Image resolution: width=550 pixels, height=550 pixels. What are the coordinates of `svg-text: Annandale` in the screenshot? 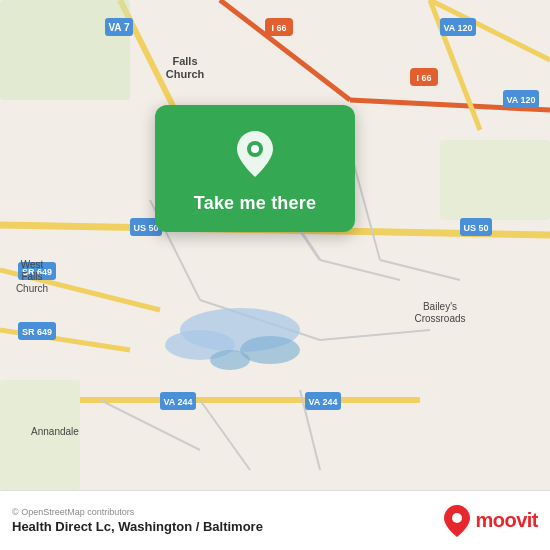 It's located at (55, 432).